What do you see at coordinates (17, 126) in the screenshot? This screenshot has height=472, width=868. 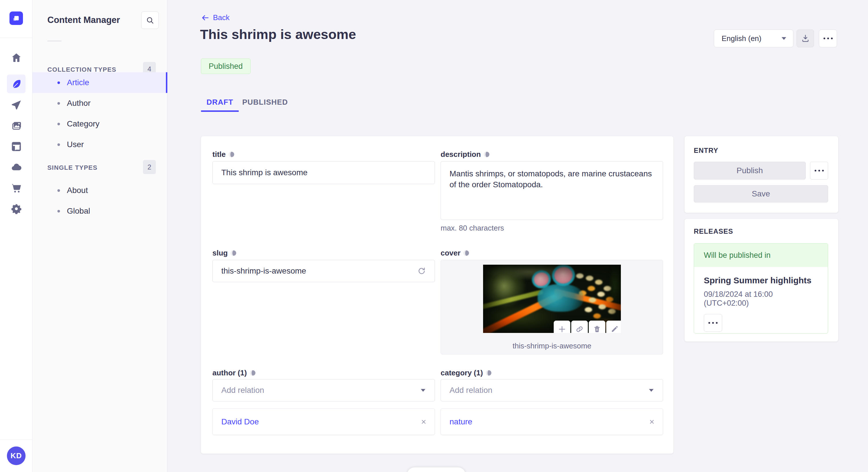 I see `images-icon` at bounding box center [17, 126].